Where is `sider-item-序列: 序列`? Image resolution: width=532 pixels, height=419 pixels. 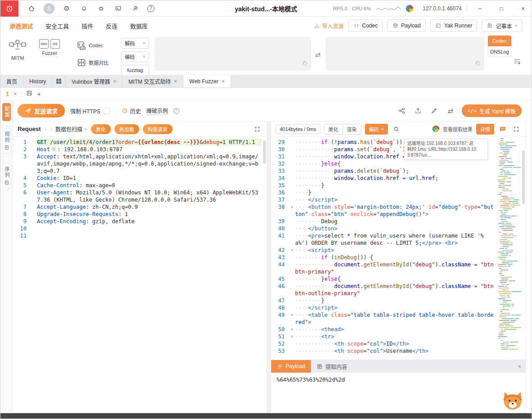 sider-item-序列: 序列 is located at coordinates (7, 176).